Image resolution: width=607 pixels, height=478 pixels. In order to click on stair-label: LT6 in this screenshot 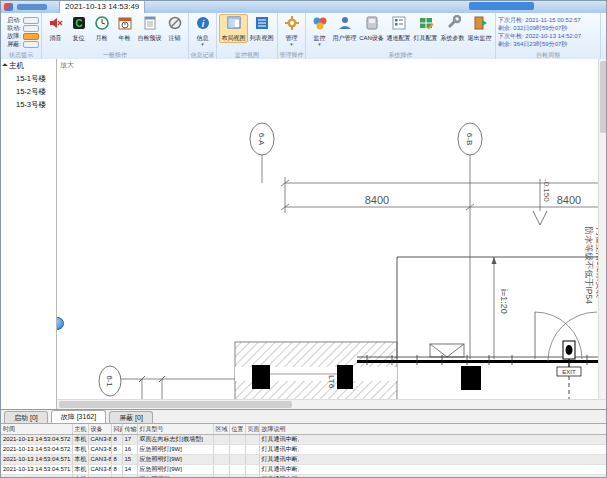, I will do `click(332, 382)`.